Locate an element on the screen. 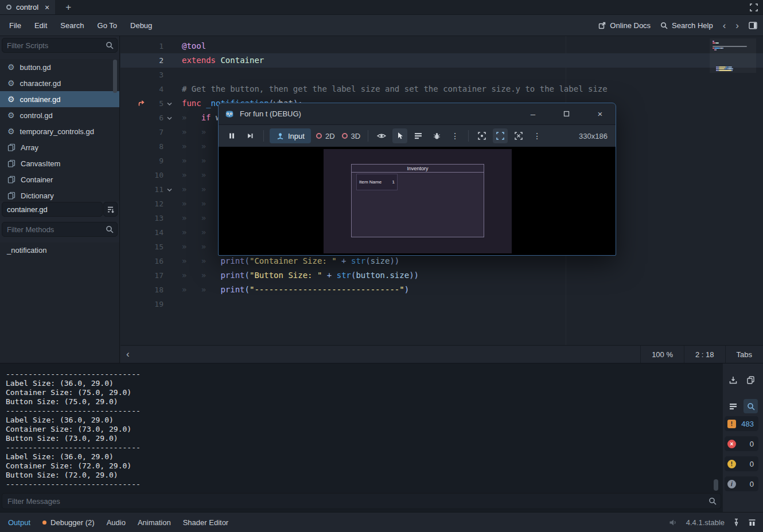 Image resolution: width=763 pixels, height=532 pixels. menu-debug: Debug is located at coordinates (141, 25).